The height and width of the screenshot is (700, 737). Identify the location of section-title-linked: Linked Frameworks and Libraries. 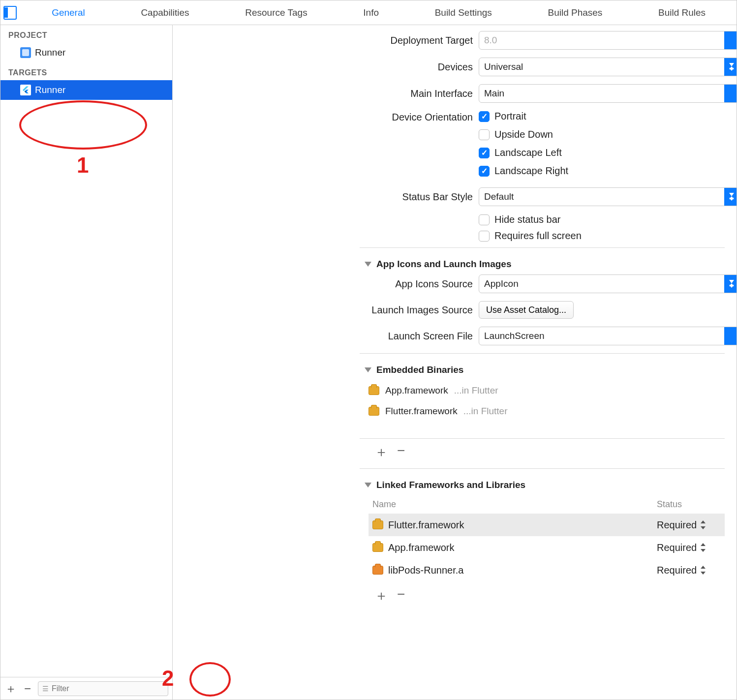
(451, 485).